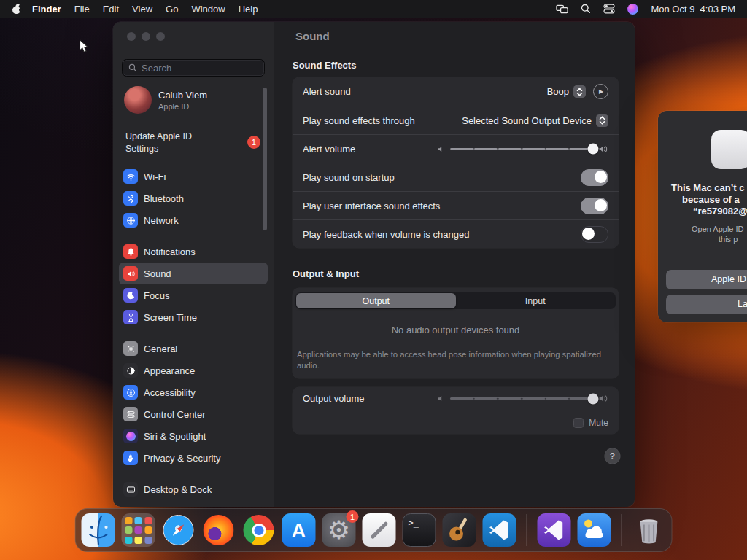  I want to click on play-sound-on-startup-label: Play sound on startup, so click(349, 178).